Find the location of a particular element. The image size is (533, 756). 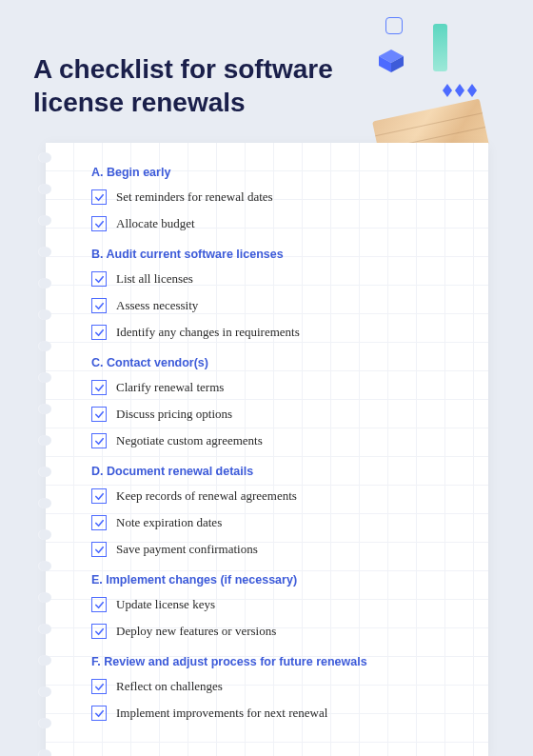

checklist-item-text: Assess necessity is located at coordinates (157, 307).